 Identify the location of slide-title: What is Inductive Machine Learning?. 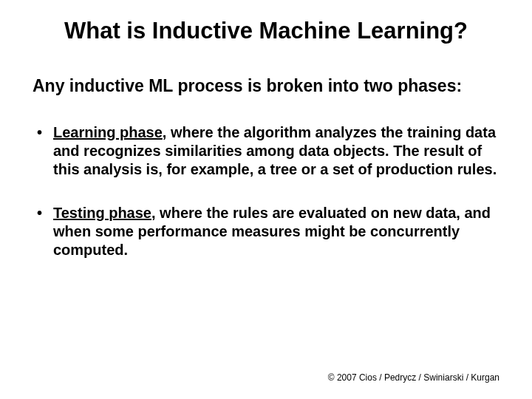
(266, 31).